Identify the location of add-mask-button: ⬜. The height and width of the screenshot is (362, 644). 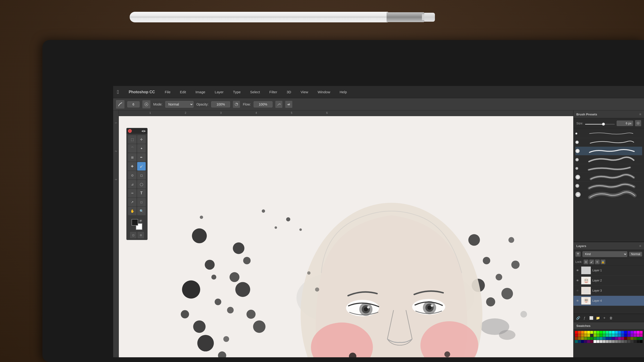
(591, 318).